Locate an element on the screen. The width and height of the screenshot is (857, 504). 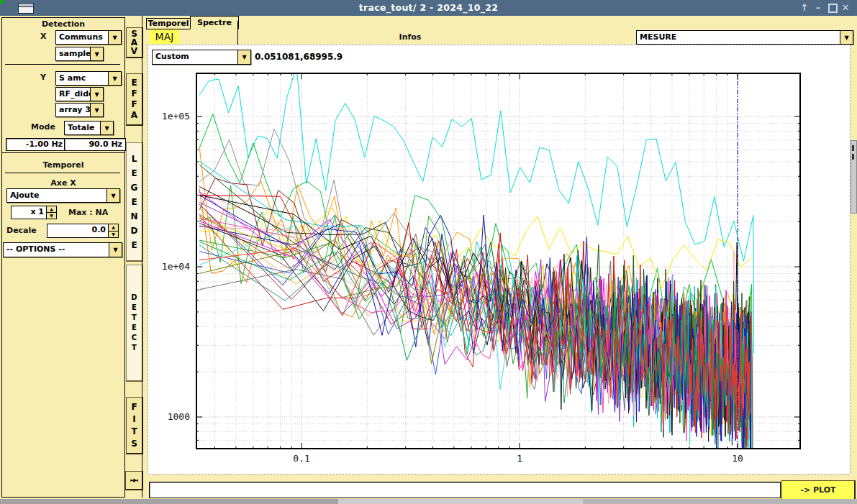
options-select: -- OPTIONS -- ▼ is located at coordinates (63, 250).